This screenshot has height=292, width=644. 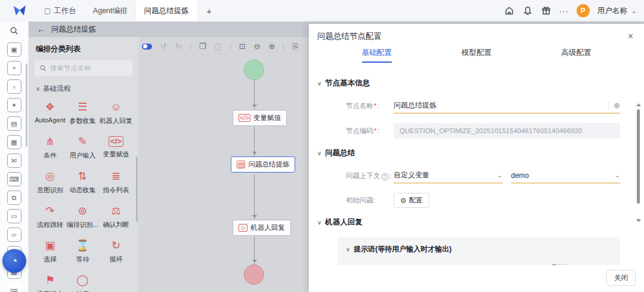 What do you see at coordinates (50, 147) in the screenshot?
I see `palette-node-condition: ⋔ 条件` at bounding box center [50, 147].